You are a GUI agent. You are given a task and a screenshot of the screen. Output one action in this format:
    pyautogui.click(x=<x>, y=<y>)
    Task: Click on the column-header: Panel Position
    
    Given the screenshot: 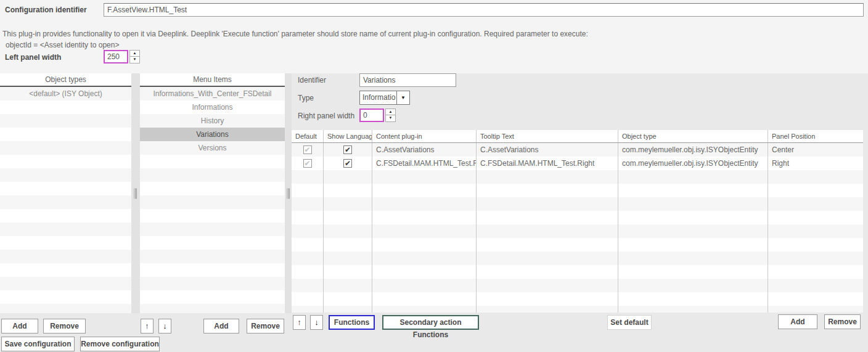 What is the action you would take?
    pyautogui.click(x=816, y=136)
    